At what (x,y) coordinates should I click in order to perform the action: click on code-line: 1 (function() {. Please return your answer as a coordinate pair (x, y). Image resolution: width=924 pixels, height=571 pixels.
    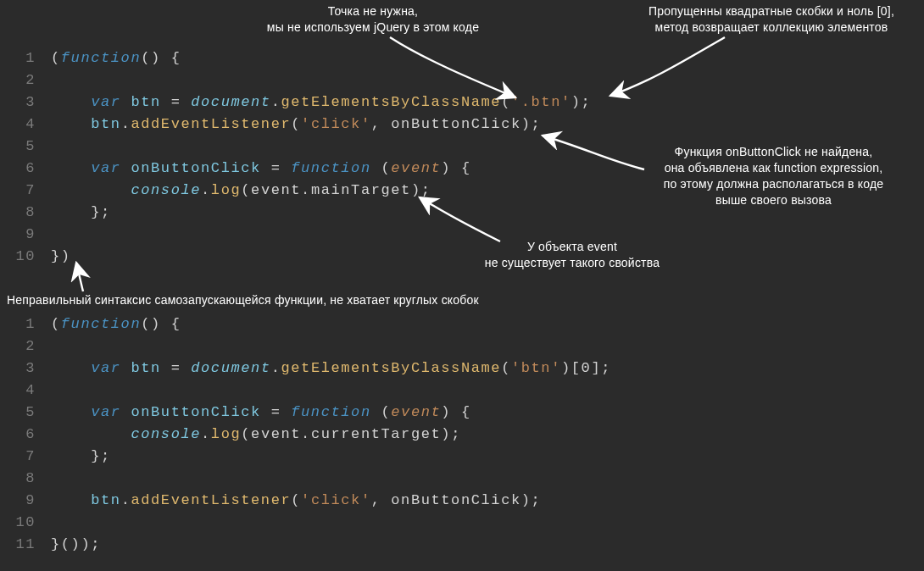
    Looking at the image, I should click on (295, 61).